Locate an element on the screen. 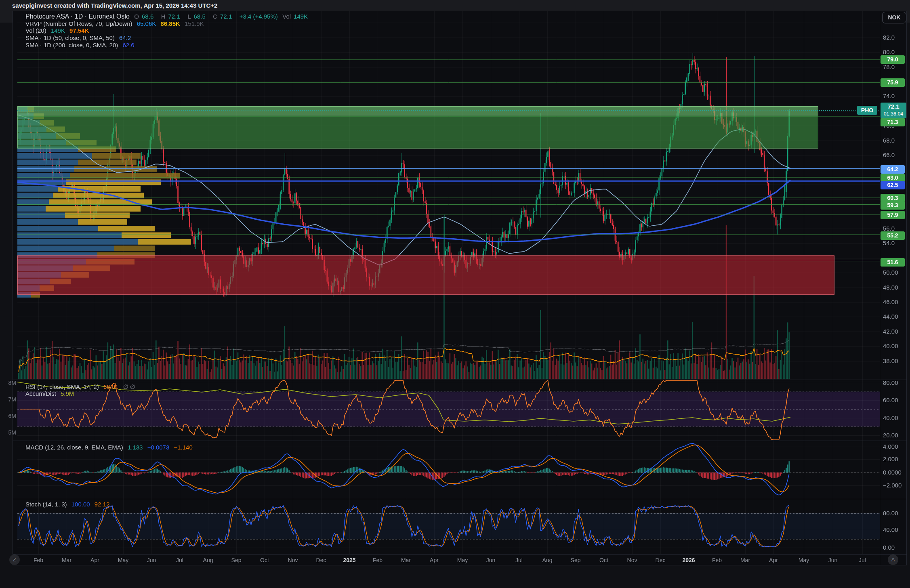 The width and height of the screenshot is (910, 588). price-axis-tick: 82.0 is located at coordinates (889, 37).